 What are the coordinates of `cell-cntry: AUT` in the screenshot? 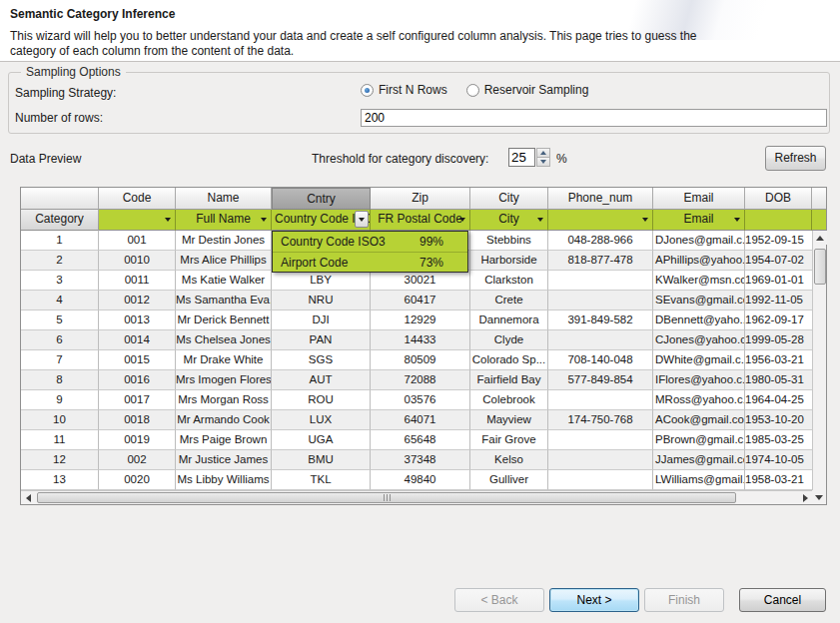 It's located at (322, 380).